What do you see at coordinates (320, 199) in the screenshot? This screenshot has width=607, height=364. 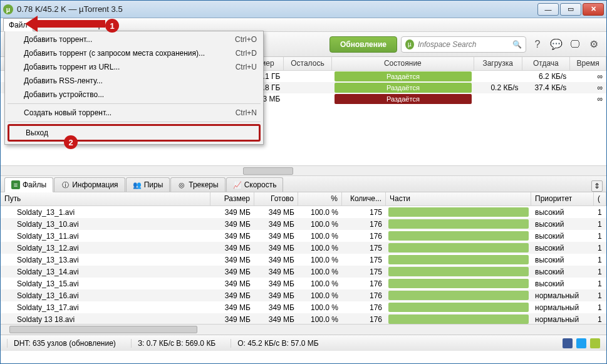 I see `fcol-percent: %` at bounding box center [320, 199].